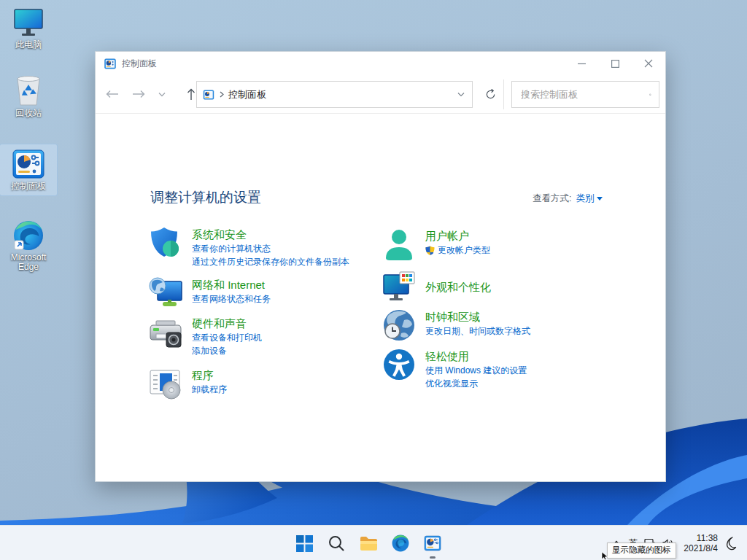 This screenshot has width=747, height=560. What do you see at coordinates (227, 338) in the screenshot?
I see `category-link: 查看设备和打印机` at bounding box center [227, 338].